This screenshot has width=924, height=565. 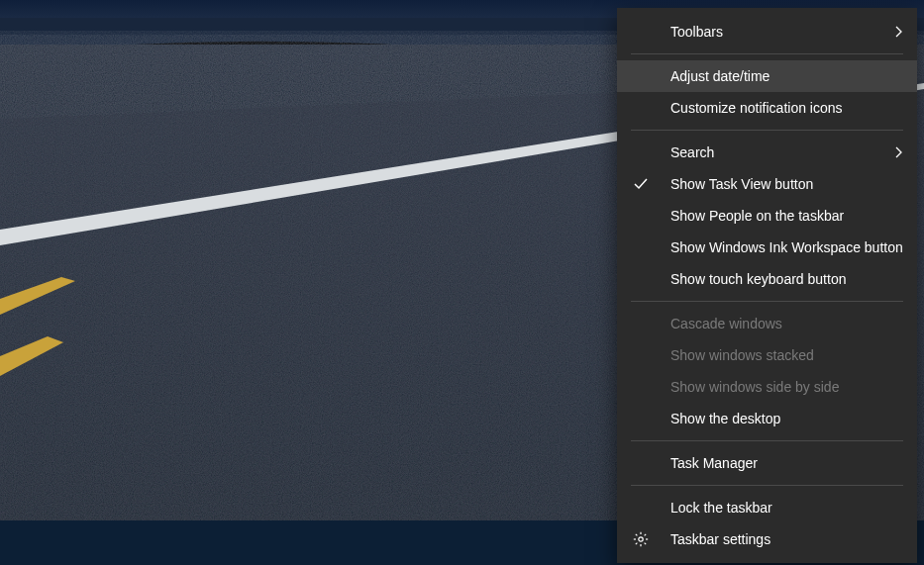 I want to click on menu-item-search: Search, so click(x=767, y=152).